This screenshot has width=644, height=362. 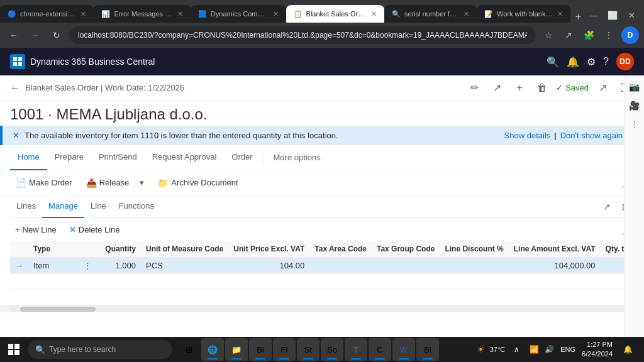 I want to click on forward-nav-button: →, so click(x=35, y=35).